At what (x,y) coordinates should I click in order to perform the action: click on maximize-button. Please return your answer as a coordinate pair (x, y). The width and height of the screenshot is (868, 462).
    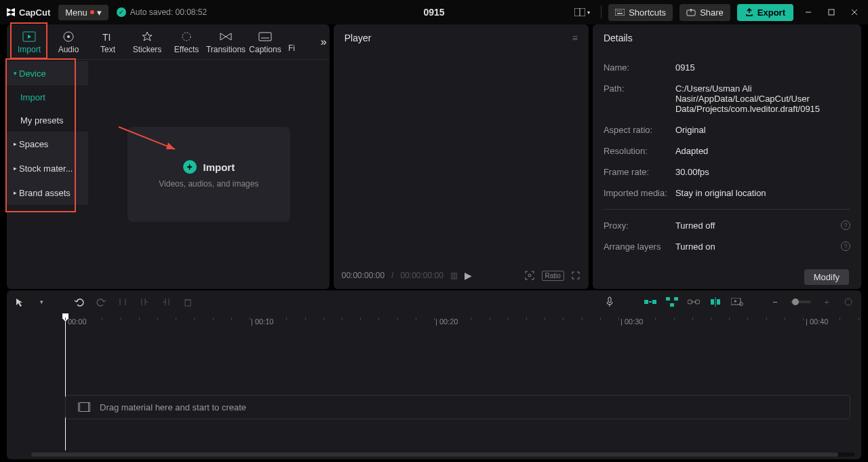
    Looking at the image, I should click on (831, 12).